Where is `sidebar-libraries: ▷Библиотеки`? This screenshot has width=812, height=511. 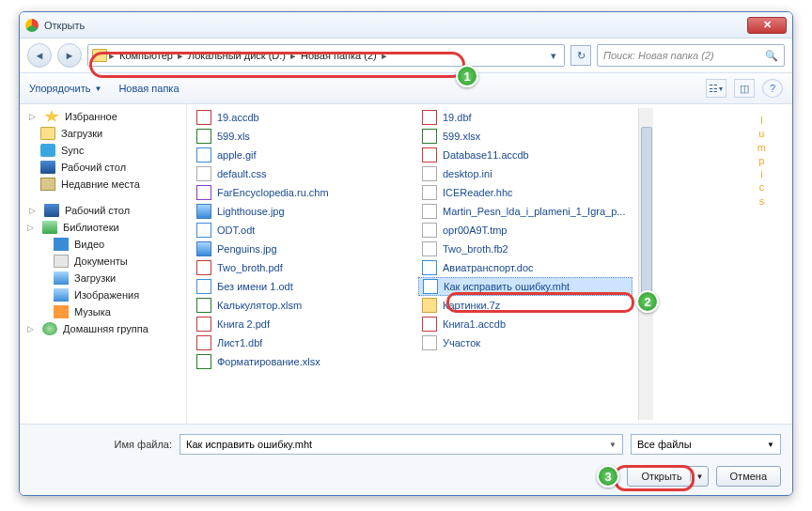
sidebar-libraries: ▷Библиотеки is located at coordinates (103, 227).